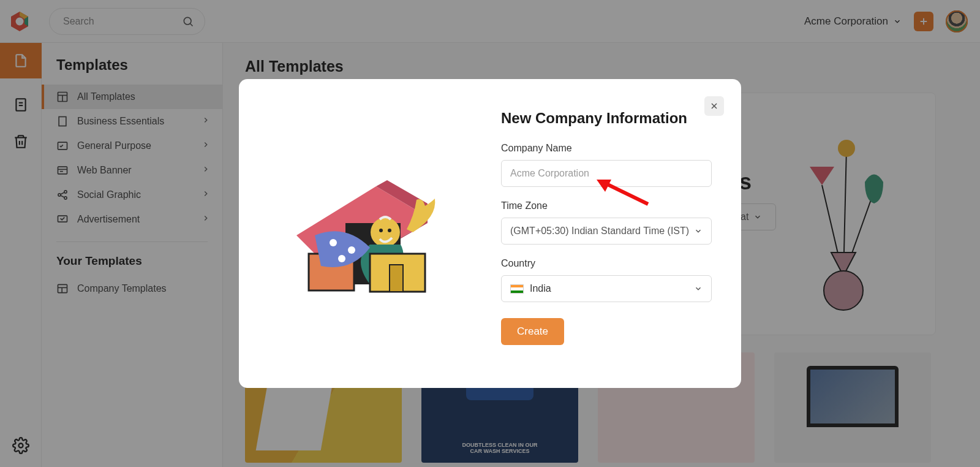 The image size is (980, 467). Describe the element at coordinates (606, 264) in the screenshot. I see `country-label: Country` at that location.